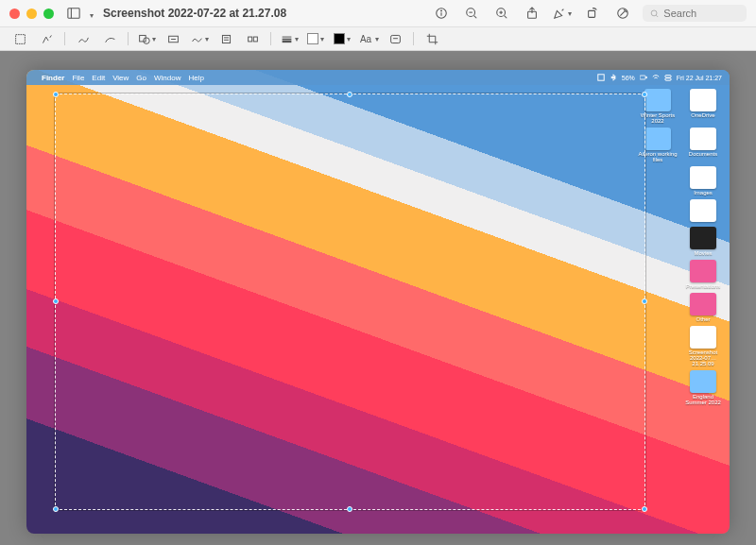  What do you see at coordinates (15, 13) in the screenshot?
I see `close-icon` at bounding box center [15, 13].